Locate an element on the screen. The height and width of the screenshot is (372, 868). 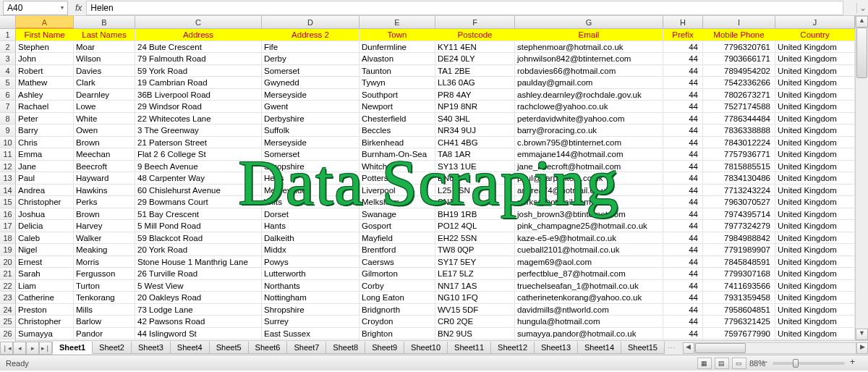
name-box-dropdown-icon: ▾ is located at coordinates (62, 7).